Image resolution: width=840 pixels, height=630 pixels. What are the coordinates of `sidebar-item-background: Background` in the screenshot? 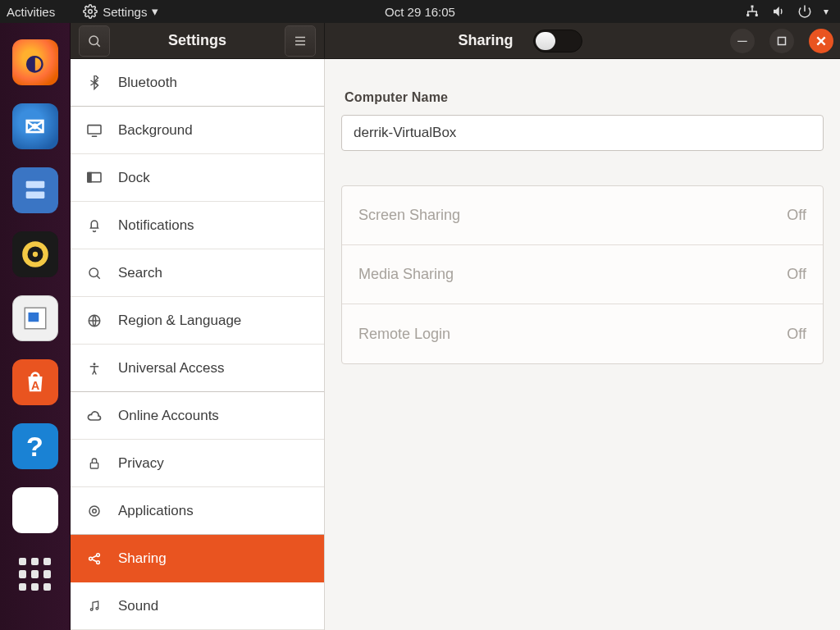 It's located at (197, 130).